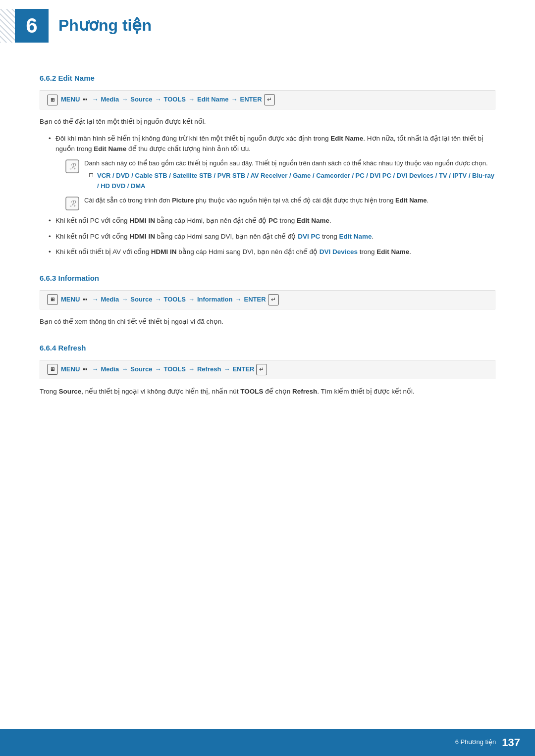  Describe the element at coordinates (268, 369) in the screenshot. I see `menu-path-664: ⊞ MENU ▪▪ → Media → Source → TOOLS → Ref…` at that location.